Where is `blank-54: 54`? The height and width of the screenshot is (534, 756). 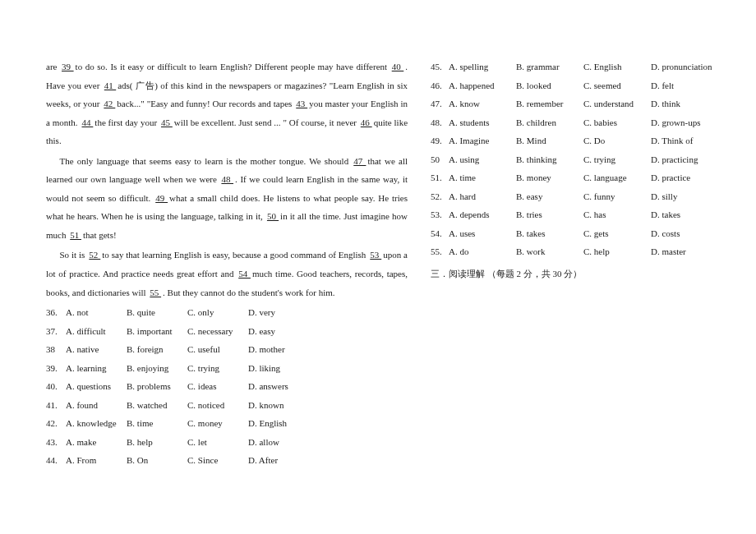
blank-54: 54 is located at coordinates (245, 274).